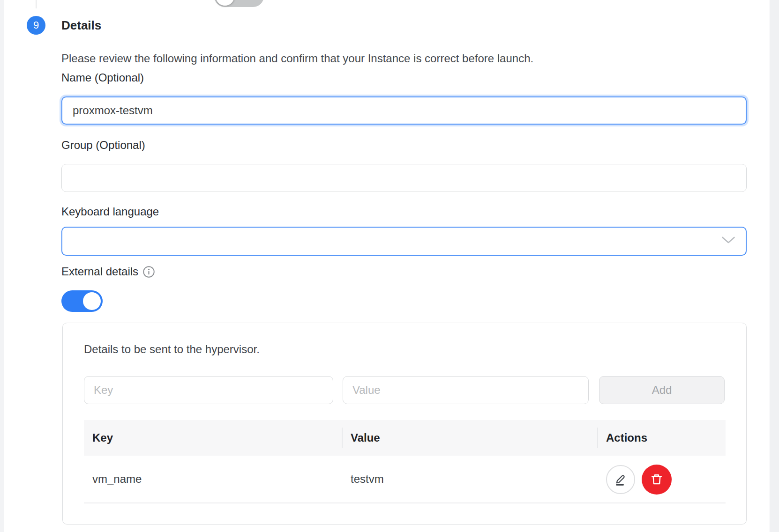  What do you see at coordinates (2, 266) in the screenshot?
I see `page-left-gutter` at bounding box center [2, 266].